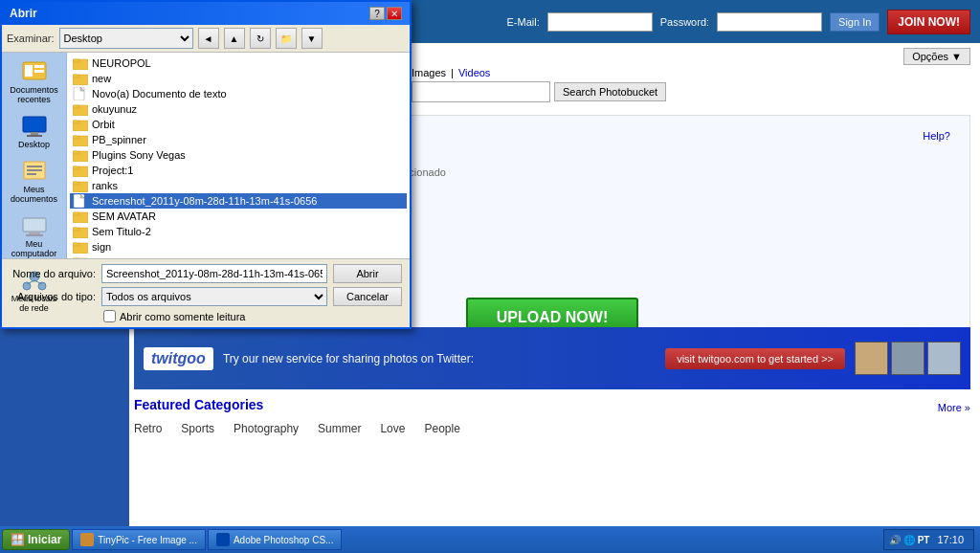  I want to click on file-name: sign, so click(101, 247).